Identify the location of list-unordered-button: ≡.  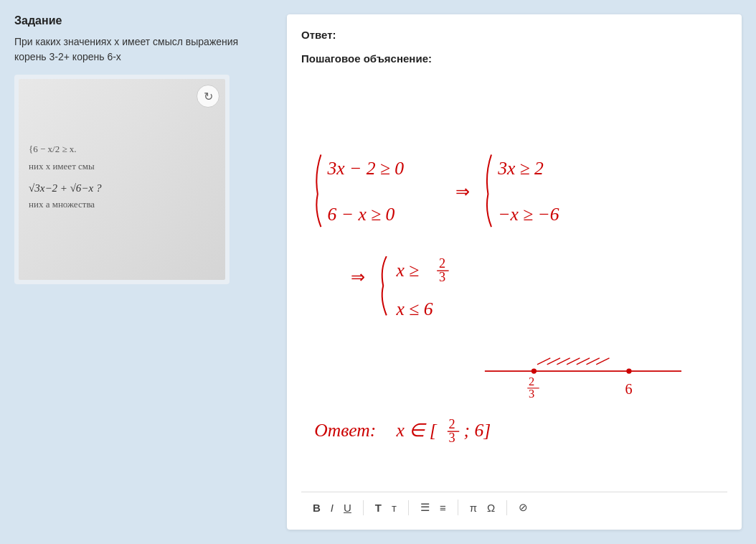
(443, 508).